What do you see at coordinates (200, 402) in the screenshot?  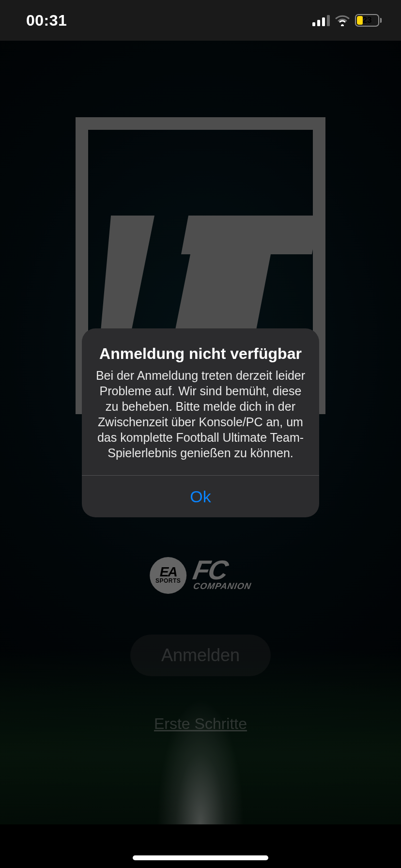 I see `alert-content: Anmeldung nicht verfügbar Bei der Anmeld…` at bounding box center [200, 402].